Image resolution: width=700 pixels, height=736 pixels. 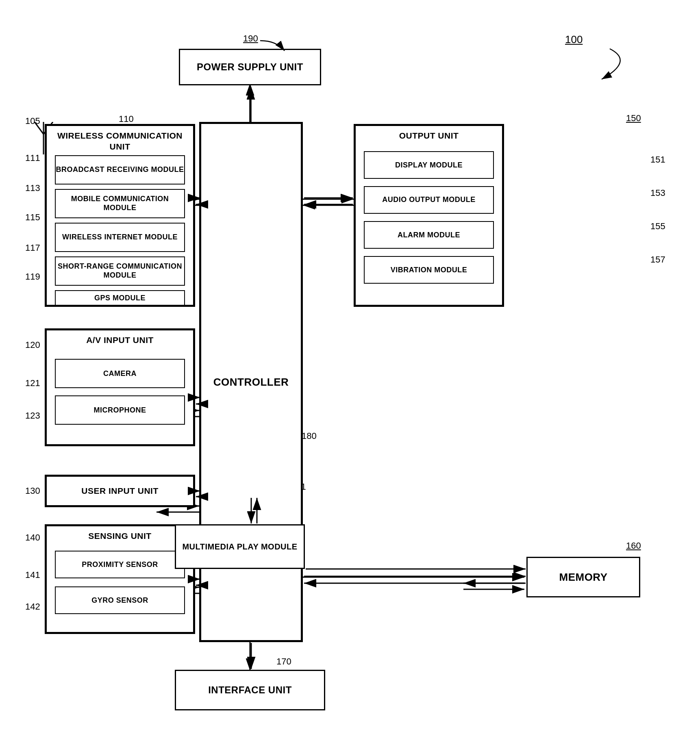 I want to click on gyro-block: GYRO SENSOR, so click(x=120, y=600).